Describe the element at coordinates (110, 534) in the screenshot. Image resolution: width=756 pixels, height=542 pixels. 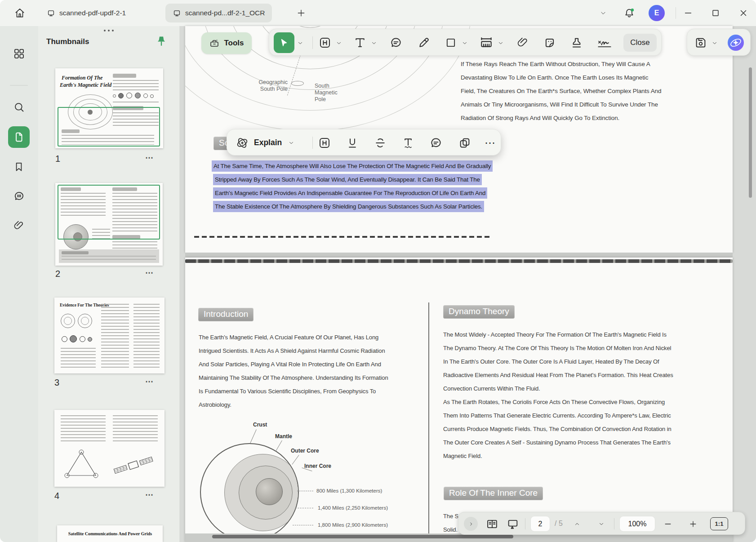
I see `thumbnail-page-5: Satellite Communications And Power Grids` at that location.